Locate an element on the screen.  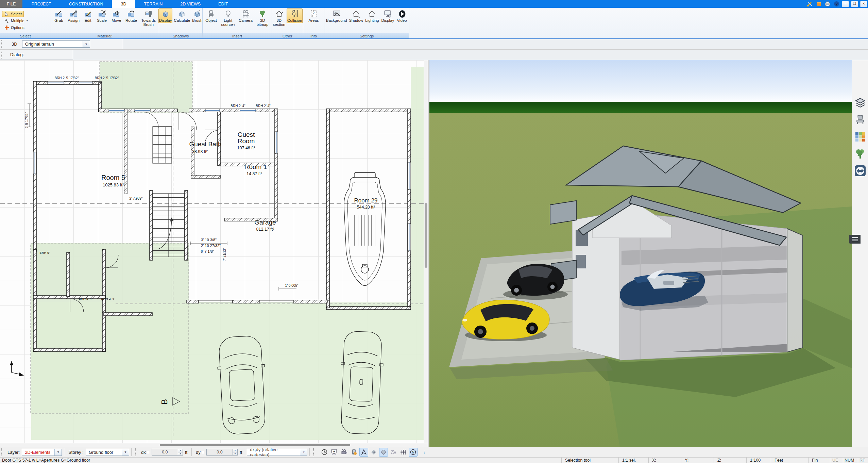
remote-access-icon is located at coordinates (860, 171).